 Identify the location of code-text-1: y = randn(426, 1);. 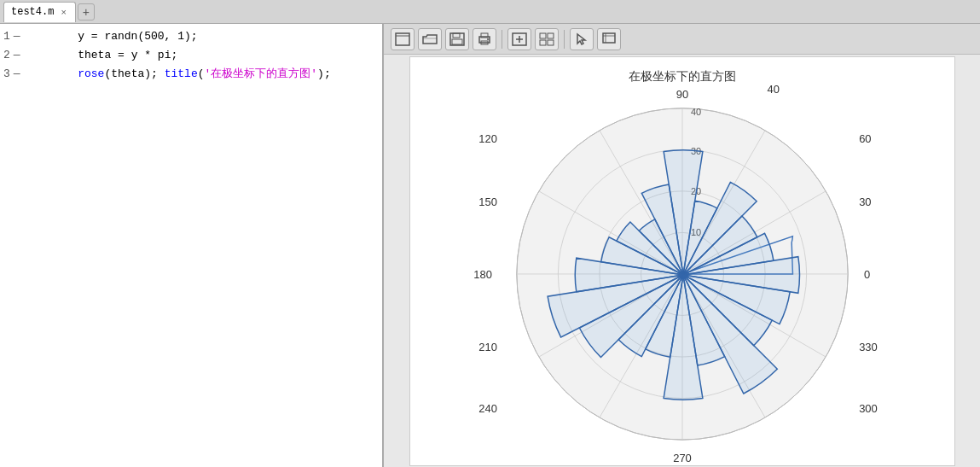
(125, 37).